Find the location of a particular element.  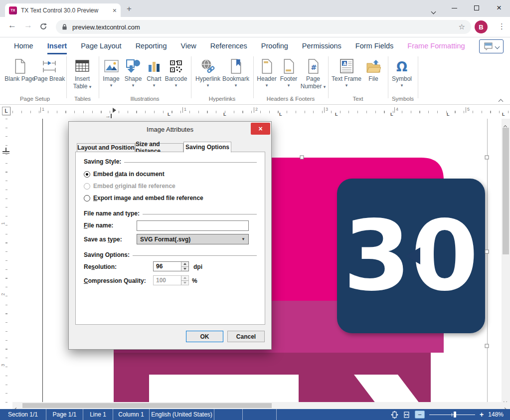

svg-text: Ω is located at coordinates (402, 67).